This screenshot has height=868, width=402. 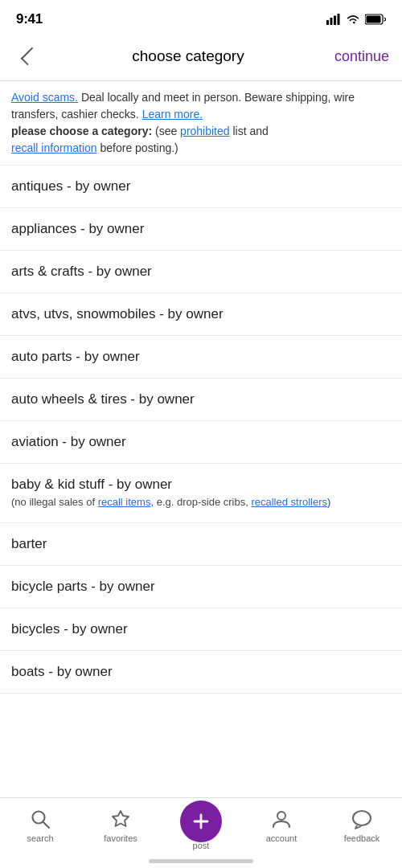 What do you see at coordinates (362, 819) in the screenshot?
I see `feedback-icon` at bounding box center [362, 819].